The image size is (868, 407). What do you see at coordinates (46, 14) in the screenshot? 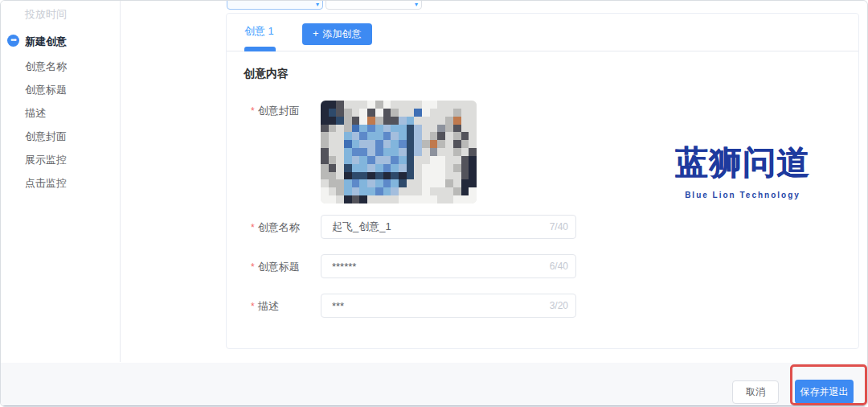
I see `sidebar-item-schedule: 投放时间` at bounding box center [46, 14].